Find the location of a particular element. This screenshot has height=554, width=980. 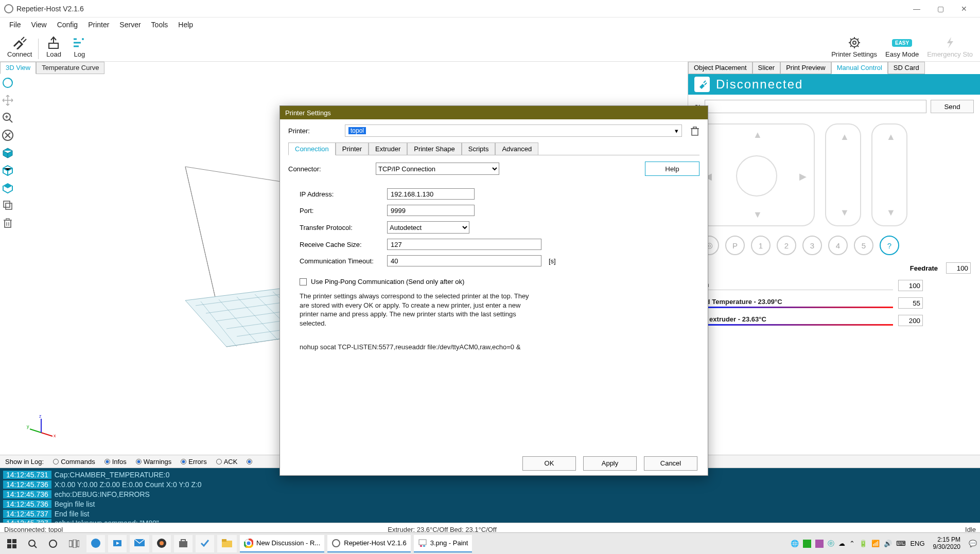

tab-object-placement: Object Placement is located at coordinates (721, 68).